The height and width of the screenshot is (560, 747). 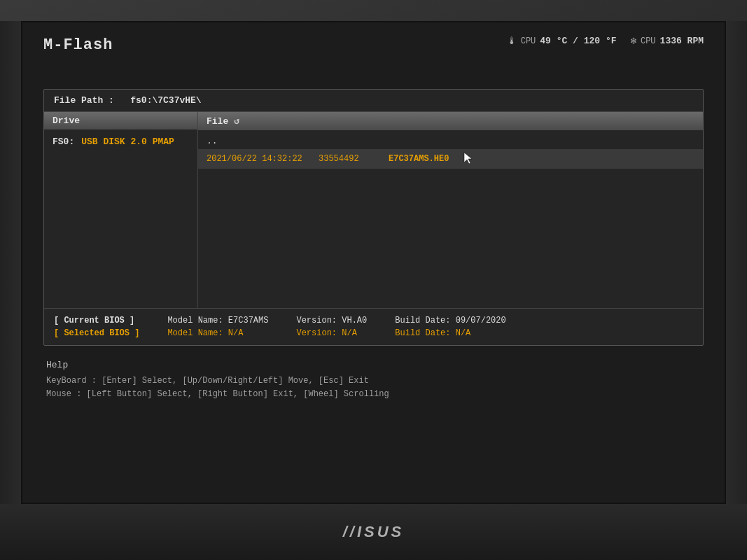 What do you see at coordinates (332, 321) in the screenshot?
I see `current-version: Version: VH.A0` at bounding box center [332, 321].